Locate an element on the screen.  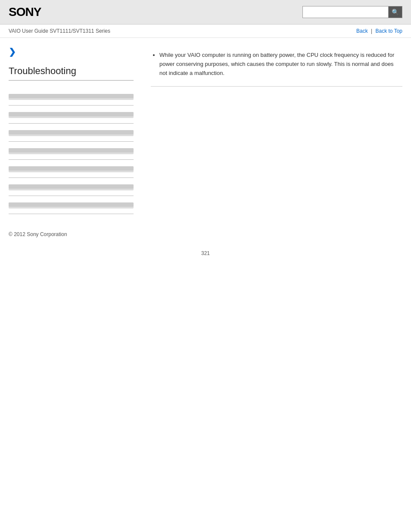
copyright-text: © 2012 Sony Corporation is located at coordinates (38, 234).